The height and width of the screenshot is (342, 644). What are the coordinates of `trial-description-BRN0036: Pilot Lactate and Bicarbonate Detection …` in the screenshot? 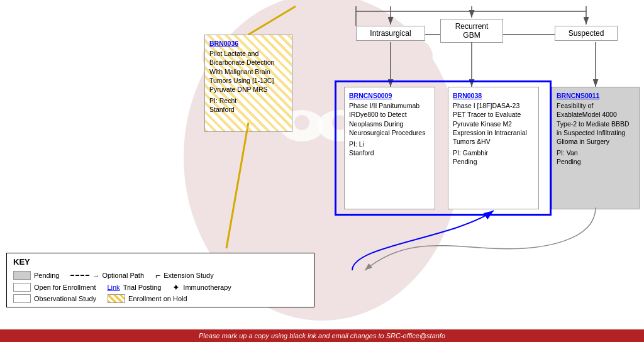 It's located at (248, 72).